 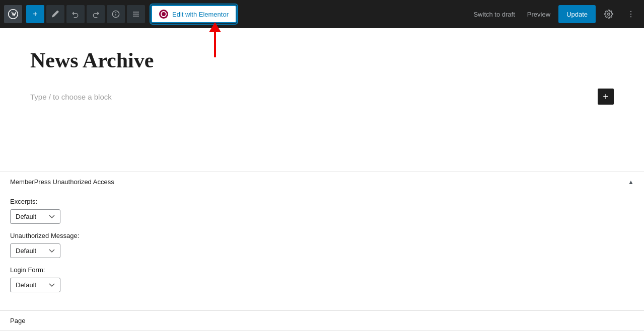 What do you see at coordinates (194, 14) in the screenshot?
I see `edit-with-elementor-button: Edit with Elementor` at bounding box center [194, 14].